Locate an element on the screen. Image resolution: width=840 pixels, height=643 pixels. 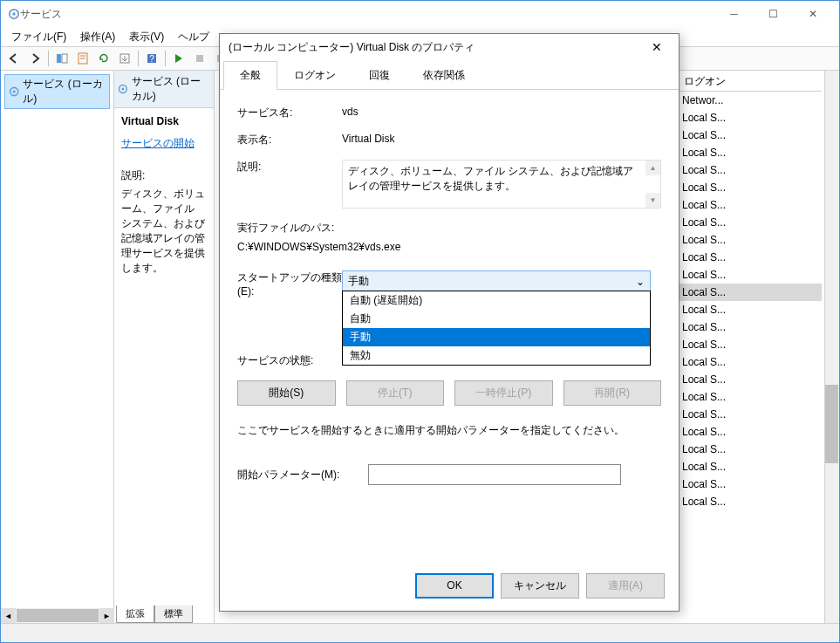
detail-header-label: サービス (ローカル) is located at coordinates (171, 89).